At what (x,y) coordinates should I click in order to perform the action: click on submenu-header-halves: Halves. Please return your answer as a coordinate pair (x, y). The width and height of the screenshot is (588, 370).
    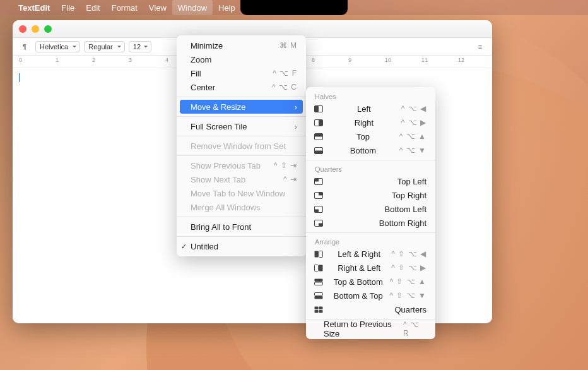
    Looking at the image, I should click on (371, 96).